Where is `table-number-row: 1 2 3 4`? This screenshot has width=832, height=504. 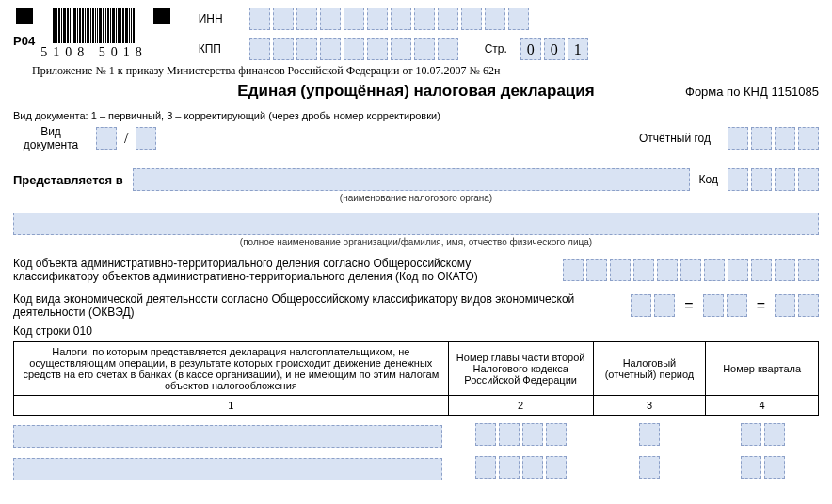
table-number-row: 1 2 3 4 is located at coordinates (416, 406).